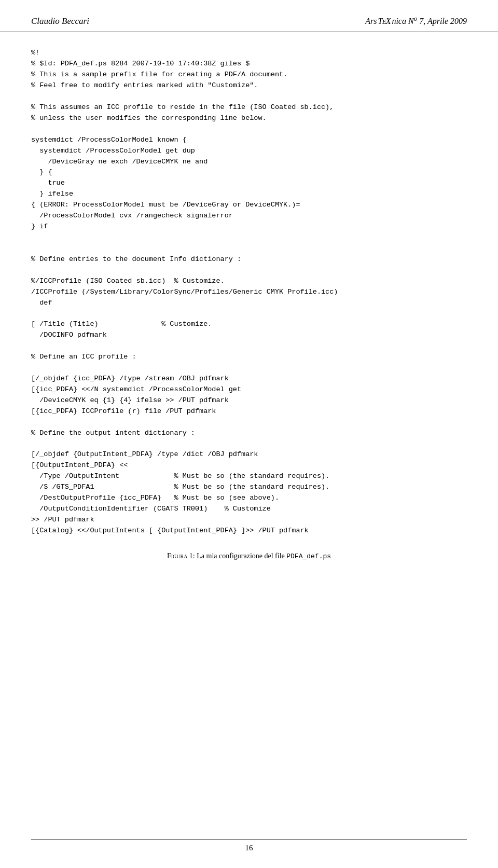  What do you see at coordinates (249, 556) in the screenshot?
I see `figure-caption: Figura 1: La mia configurazione del file…` at bounding box center [249, 556].